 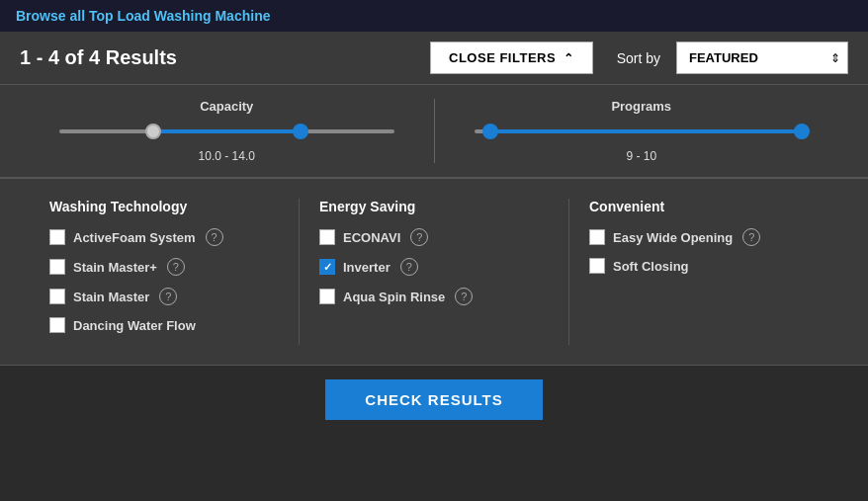 I want to click on filter-column-title-0: Washing Technology, so click(x=164, y=207).